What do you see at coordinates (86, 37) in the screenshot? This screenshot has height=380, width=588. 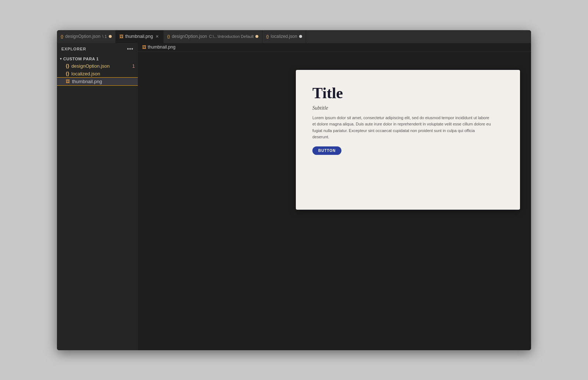 I see `tab-design-option-1: {} designOption.json \ 1` at bounding box center [86, 37].